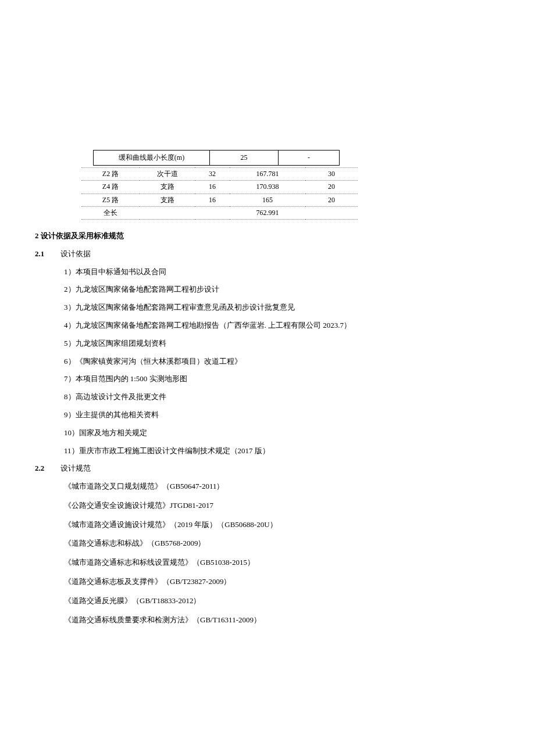 Image resolution: width=535 pixels, height=756 pixels. I want to click on section-heading-2-2: 2.2 设计规范, so click(268, 468).